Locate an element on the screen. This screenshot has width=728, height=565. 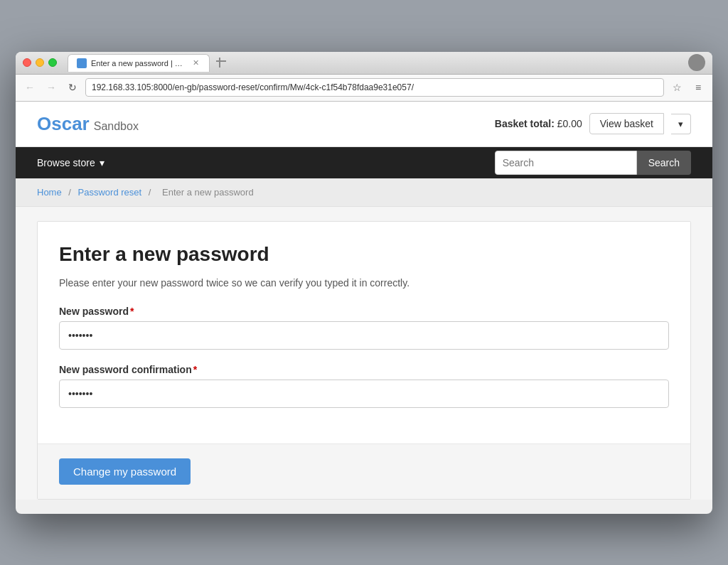
breadcrumb-home: Home is located at coordinates (50, 192).